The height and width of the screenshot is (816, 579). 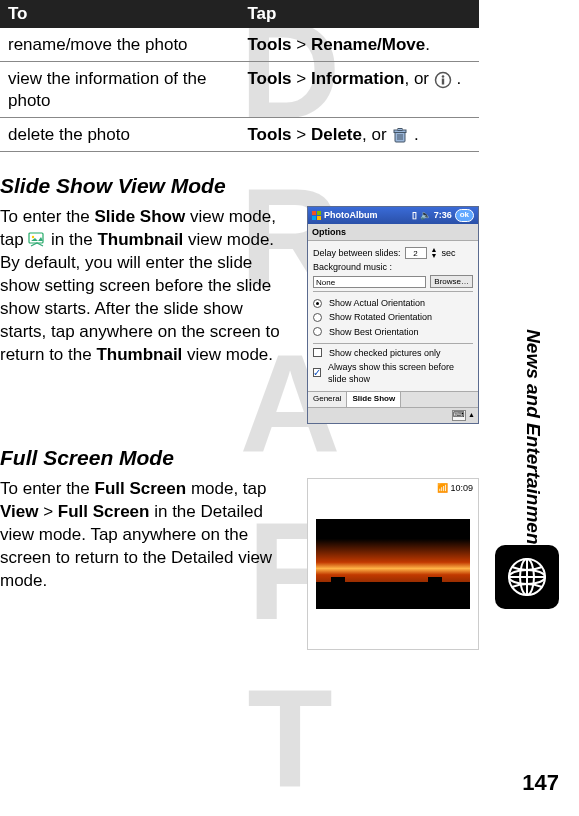 I want to click on check-checked-only, so click(x=318, y=352).